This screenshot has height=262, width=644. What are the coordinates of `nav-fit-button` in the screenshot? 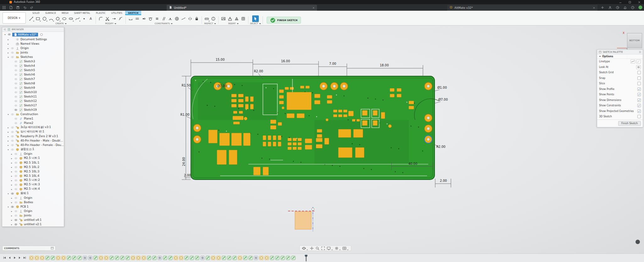 It's located at (323, 248).